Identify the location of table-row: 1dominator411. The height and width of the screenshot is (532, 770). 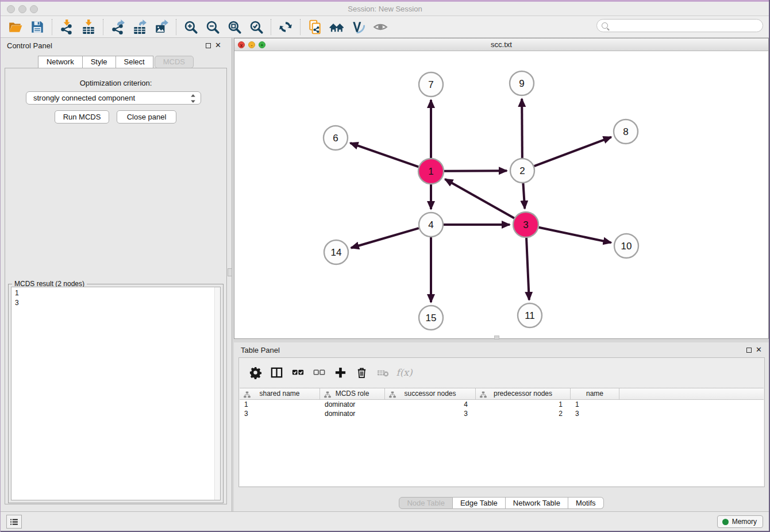
(502, 404).